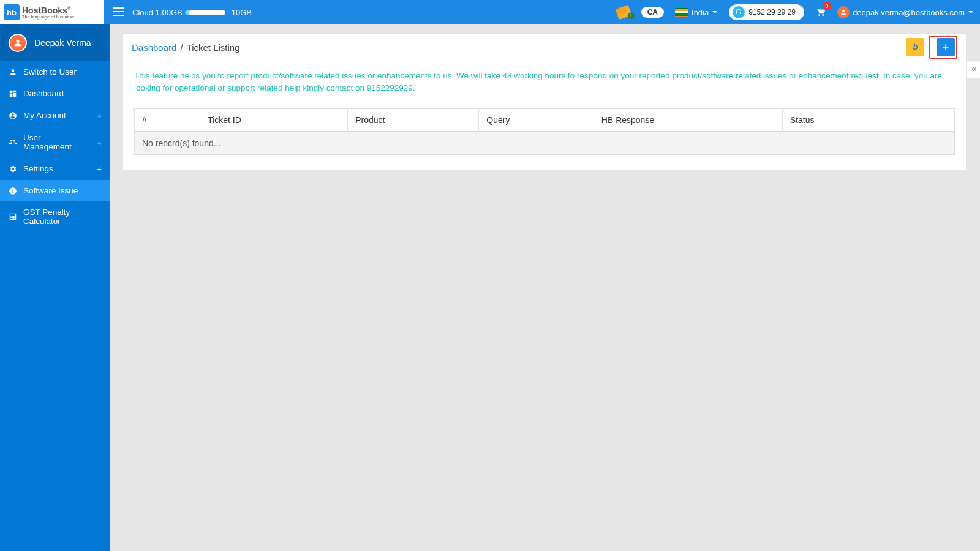  Describe the element at coordinates (946, 47) in the screenshot. I see `plus-icon` at that location.